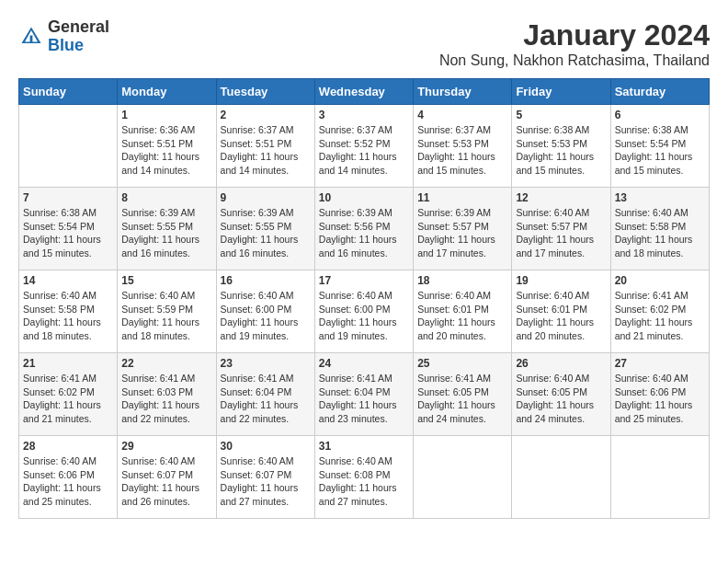  Describe the element at coordinates (266, 281) in the screenshot. I see `day-number: 16` at that location.